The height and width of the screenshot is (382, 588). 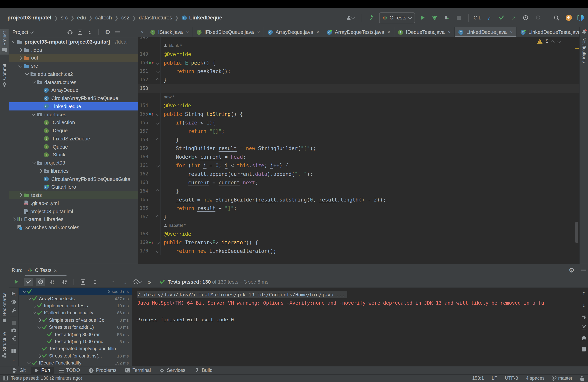 What do you see at coordinates (584, 316) in the screenshot?
I see `soft-wrap-button` at bounding box center [584, 316].